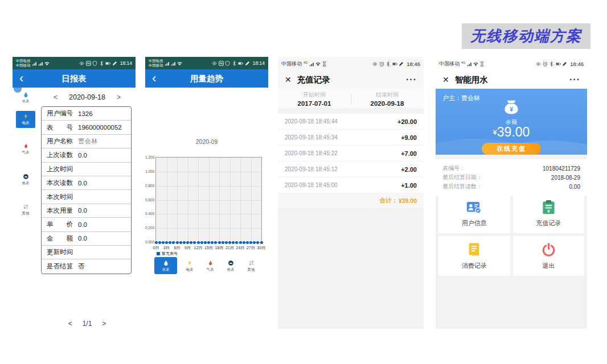 The height and width of the screenshot is (364, 607). Describe the element at coordinates (474, 256) in the screenshot. I see `feature-card-consume-record: 消费记录` at that location.